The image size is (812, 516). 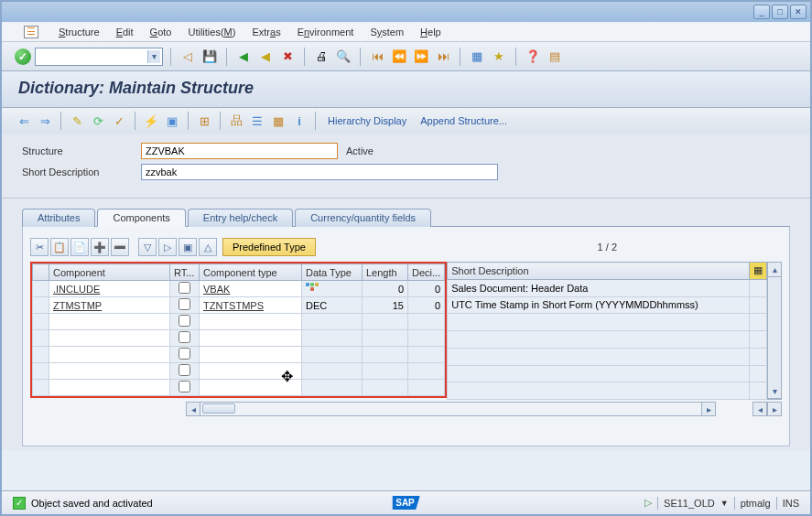 What do you see at coordinates (172, 121) in the screenshot?
I see `where-used-icon: ▣` at bounding box center [172, 121].